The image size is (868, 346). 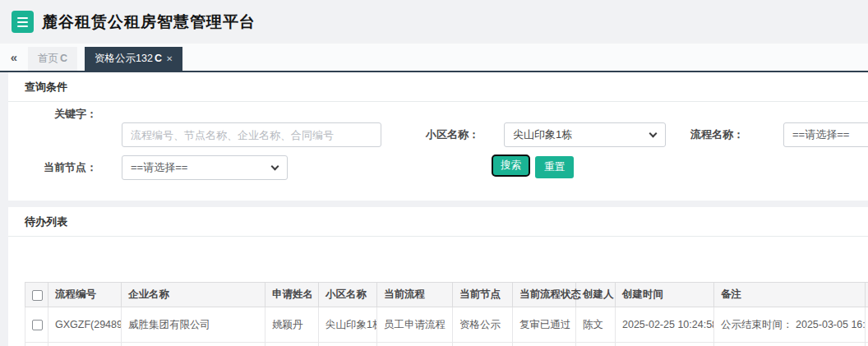 I want to click on process-select: ==请选择==, so click(x=825, y=135).